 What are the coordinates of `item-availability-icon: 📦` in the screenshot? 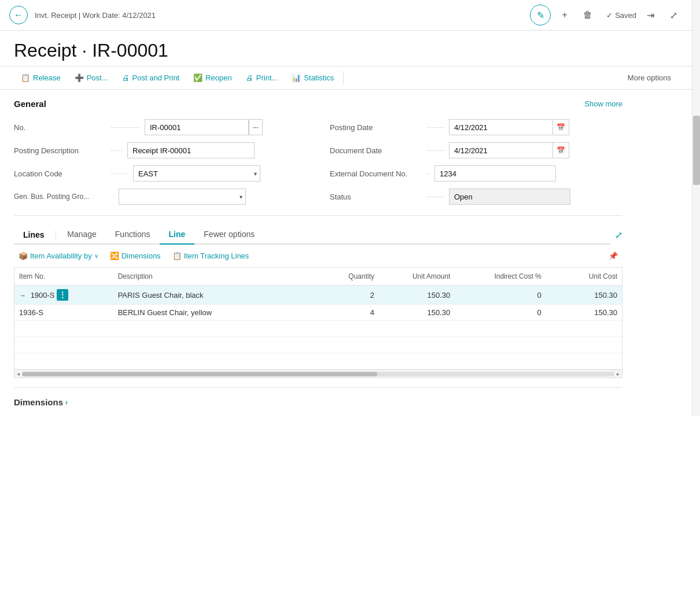 It's located at (23, 256).